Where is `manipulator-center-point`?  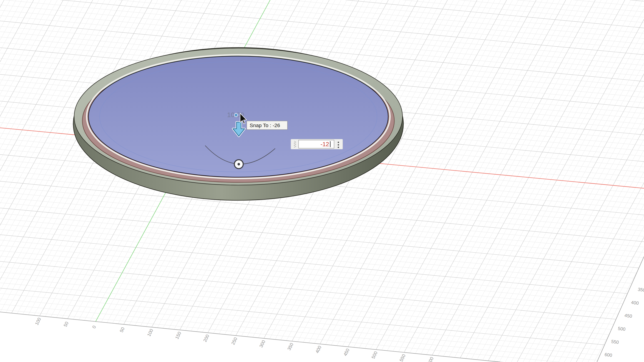
manipulator-center-point is located at coordinates (239, 164).